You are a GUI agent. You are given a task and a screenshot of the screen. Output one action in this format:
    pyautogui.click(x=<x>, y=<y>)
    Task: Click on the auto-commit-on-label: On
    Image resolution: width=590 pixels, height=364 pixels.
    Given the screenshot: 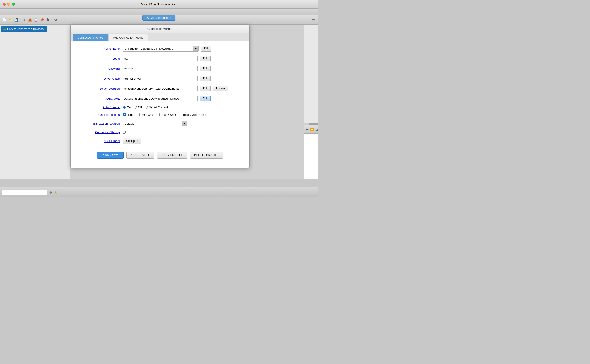 What is the action you would take?
    pyautogui.click(x=129, y=107)
    